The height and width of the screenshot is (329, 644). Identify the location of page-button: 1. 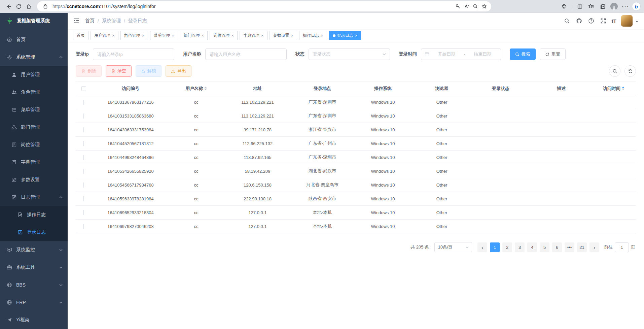
(495, 247).